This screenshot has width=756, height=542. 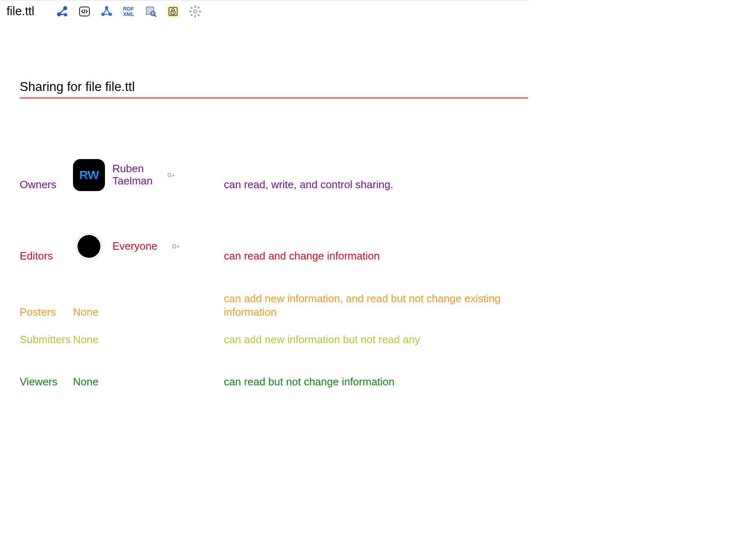 I want to click on gear-icon, so click(x=195, y=11).